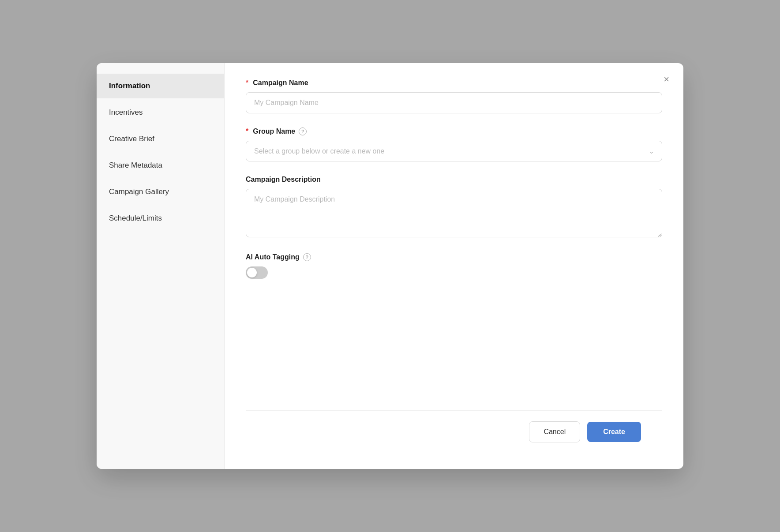  Describe the element at coordinates (161, 192) in the screenshot. I see `sidebar-item-campaign-gallery: Campaign Gallery` at that location.